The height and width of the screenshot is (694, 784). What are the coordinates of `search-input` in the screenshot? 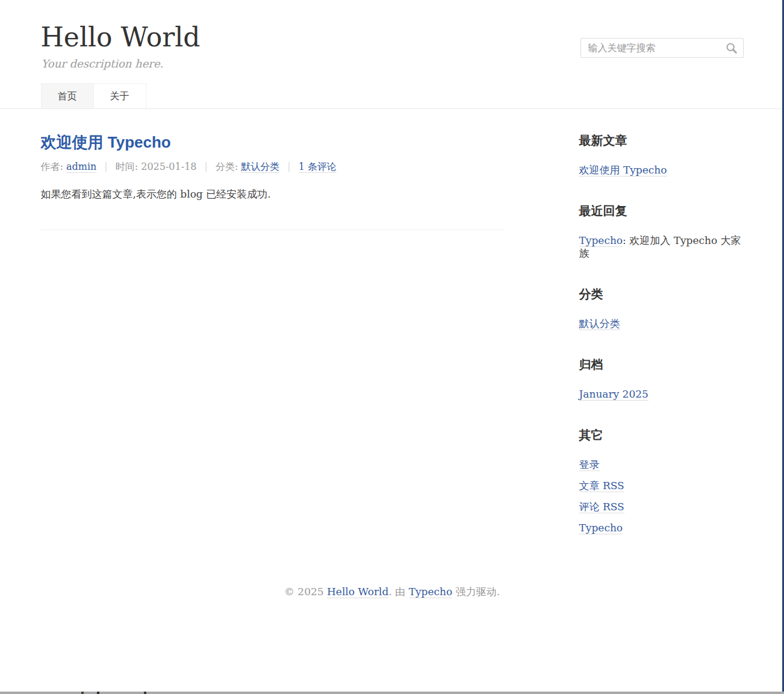 It's located at (662, 48).